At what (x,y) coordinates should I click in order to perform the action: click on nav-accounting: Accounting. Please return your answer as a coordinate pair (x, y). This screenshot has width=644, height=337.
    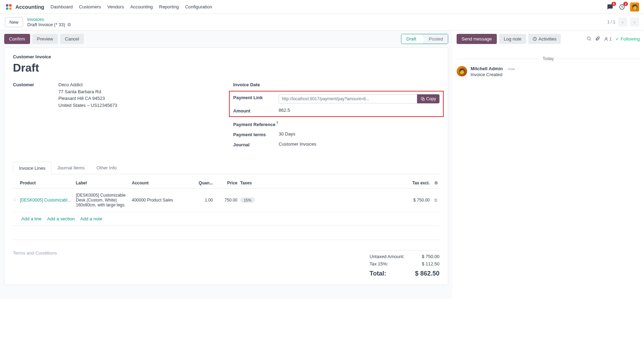
    Looking at the image, I should click on (142, 7).